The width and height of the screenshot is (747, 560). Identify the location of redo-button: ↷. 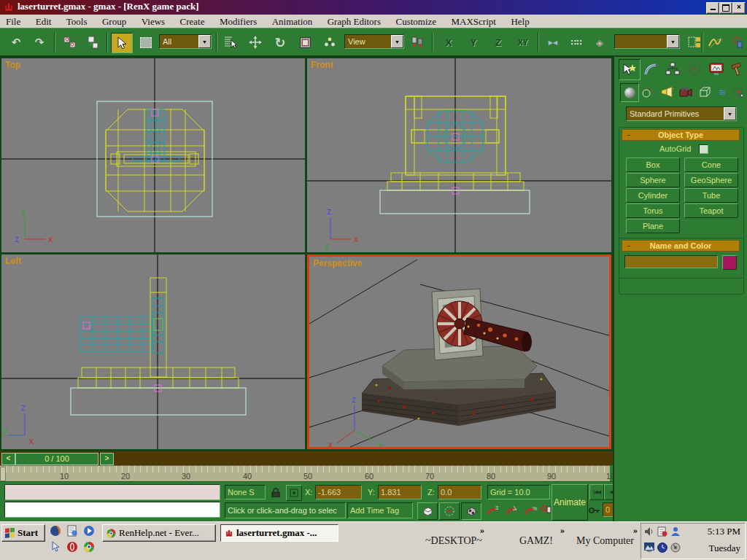
(39, 42).